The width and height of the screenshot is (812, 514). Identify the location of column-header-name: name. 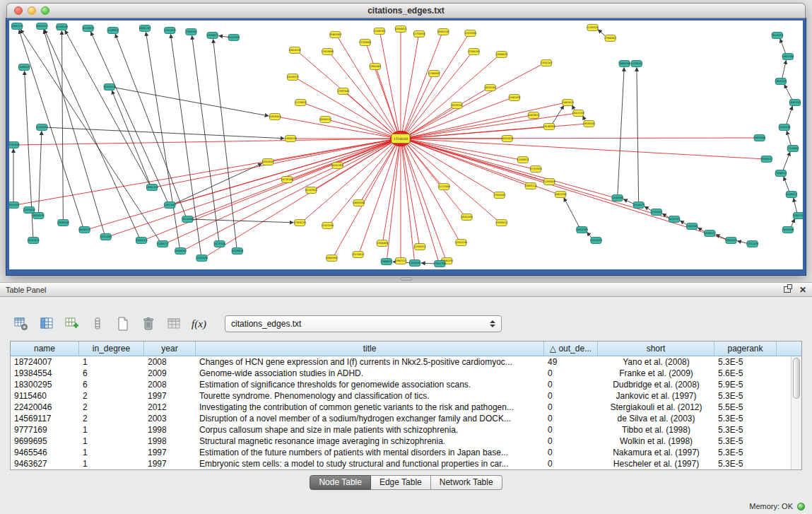
(45, 349).